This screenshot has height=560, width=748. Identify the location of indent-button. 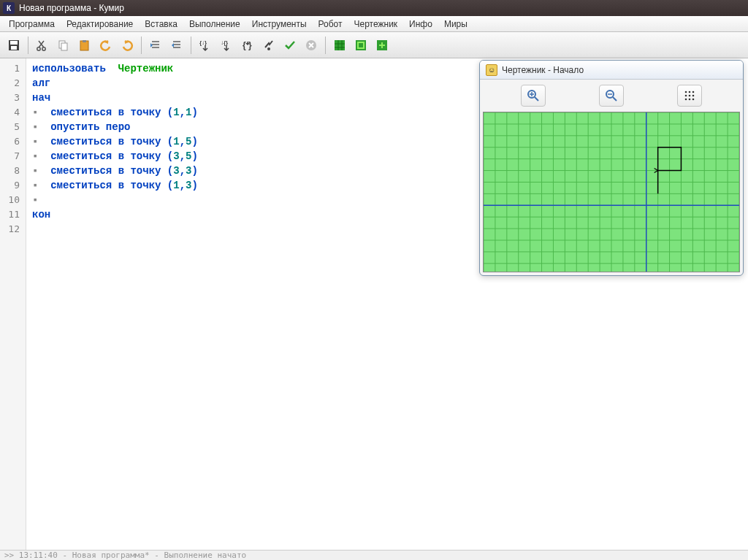
(156, 45).